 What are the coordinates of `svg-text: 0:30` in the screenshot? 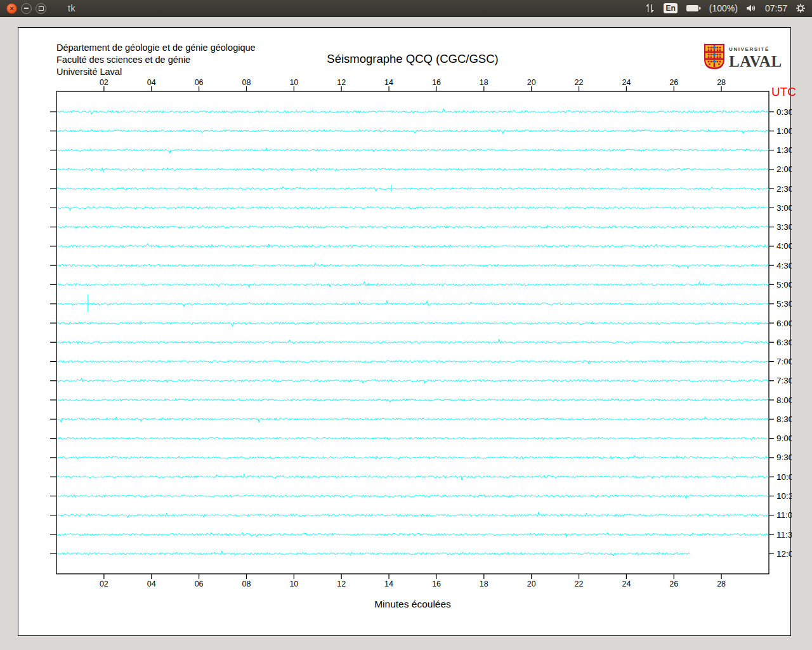 It's located at (784, 112).